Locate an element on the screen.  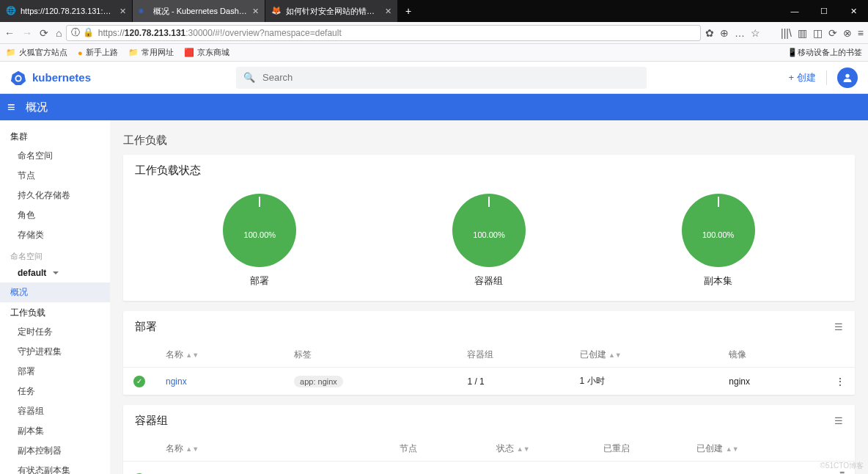
search-box: 🔍 is located at coordinates (441, 78).